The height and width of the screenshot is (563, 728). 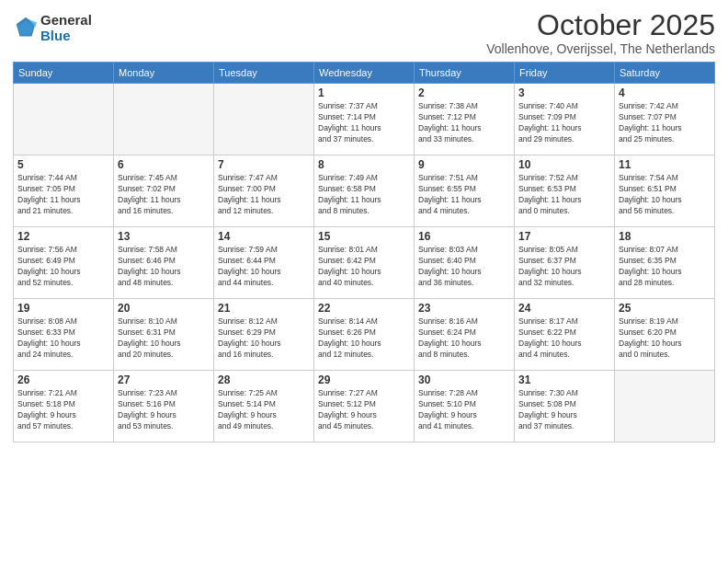 What do you see at coordinates (665, 335) in the screenshot?
I see `calendar-cell: 25Sunrise: 8:19 AM Sunset: 6:20 PM Dayli…` at bounding box center [665, 335].